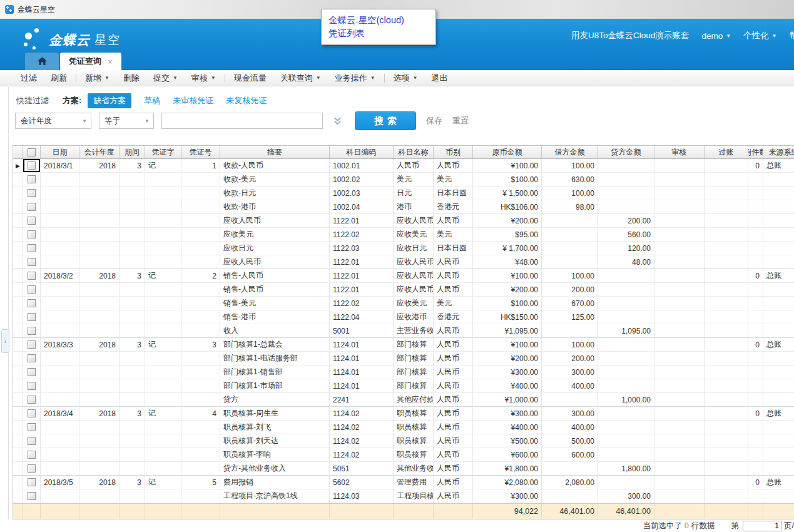 The height and width of the screenshot is (532, 794). Describe the element at coordinates (404, 345) in the screenshot. I see `table-row: 2018/3/320183记3部门核算1-总裁会1124.01部门核算人民币¥1…` at that location.